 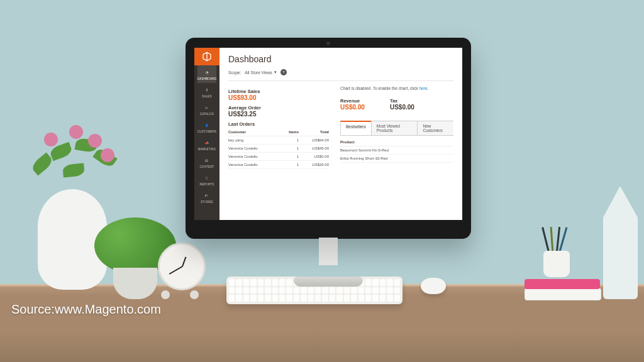 I want to click on sidebar-item-label: SALES, so click(x=207, y=97).